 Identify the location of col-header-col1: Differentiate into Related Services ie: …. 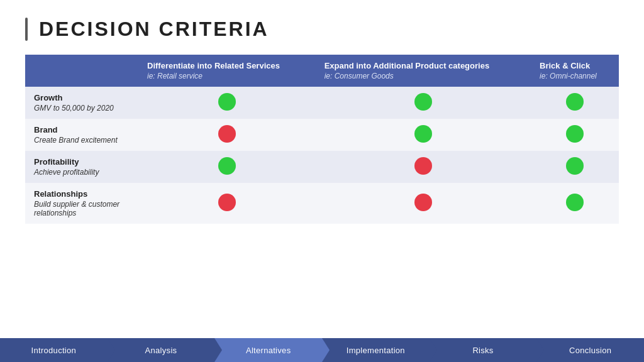
(227, 70).